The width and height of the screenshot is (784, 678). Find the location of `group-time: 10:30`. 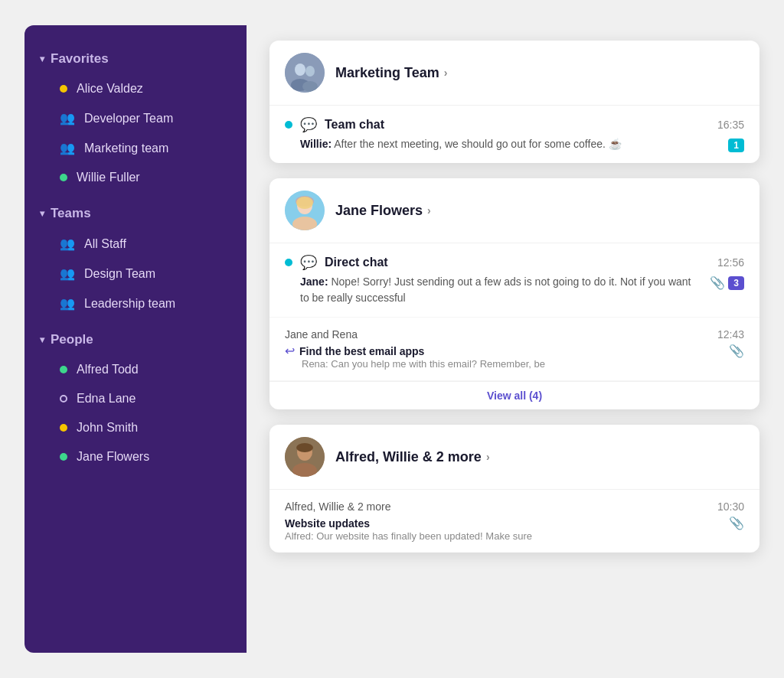

group-time: 10:30 is located at coordinates (730, 507).